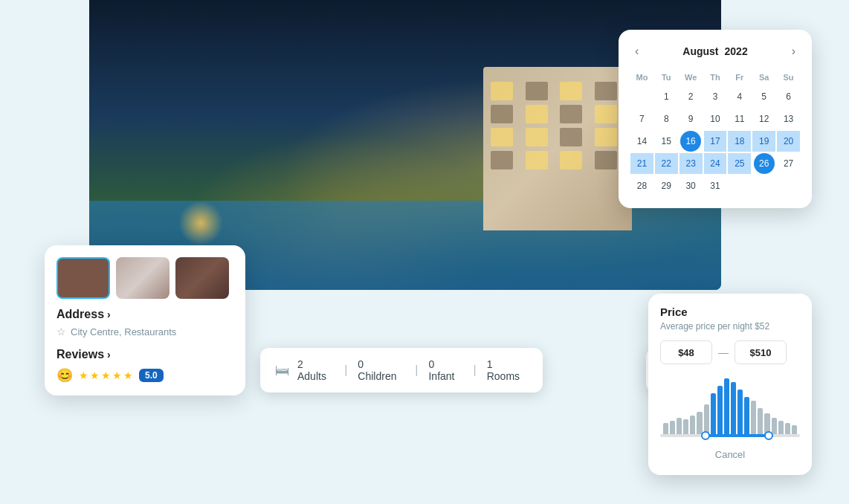 The height and width of the screenshot is (504, 849). Describe the element at coordinates (642, 119) in the screenshot. I see `calendar-day: 7` at that location.